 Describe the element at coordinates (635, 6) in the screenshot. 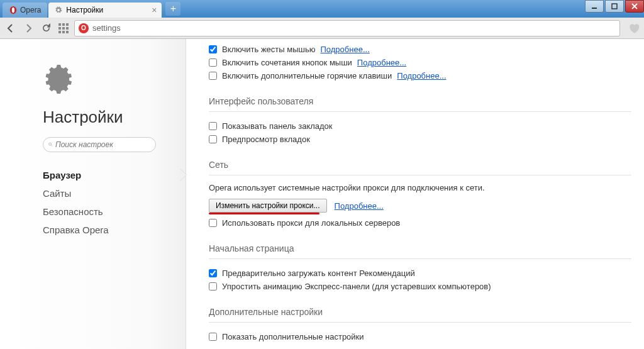

I see `close-window-button` at that location.